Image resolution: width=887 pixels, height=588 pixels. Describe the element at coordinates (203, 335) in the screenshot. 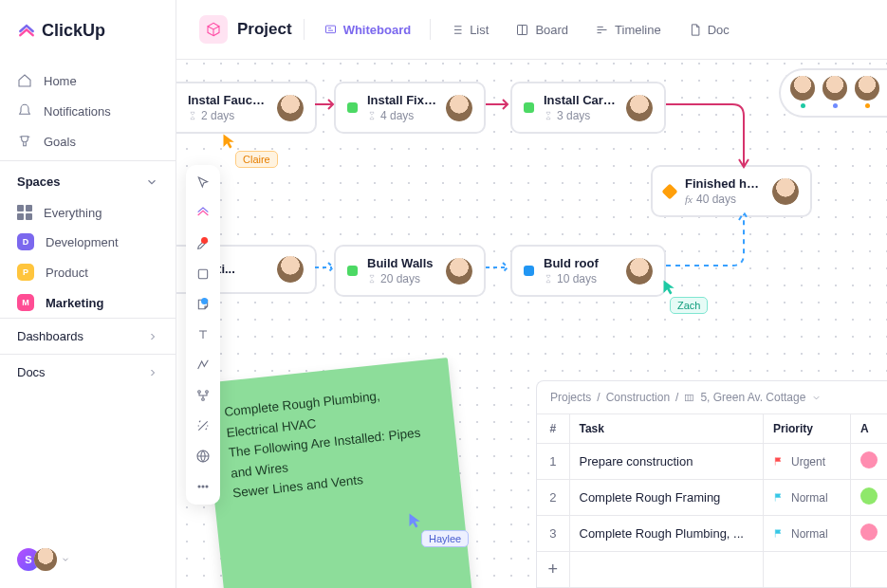

I see `tool-text` at that location.